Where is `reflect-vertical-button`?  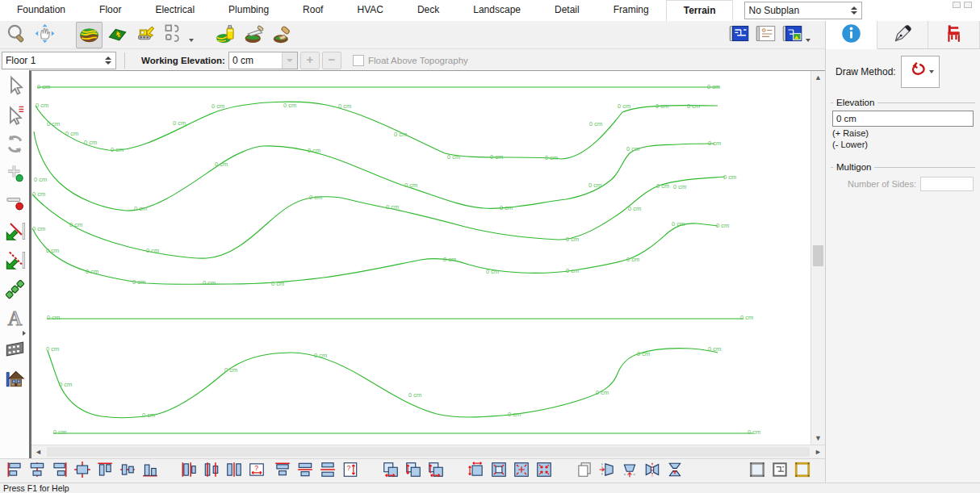 reflect-vertical-button is located at coordinates (675, 471).